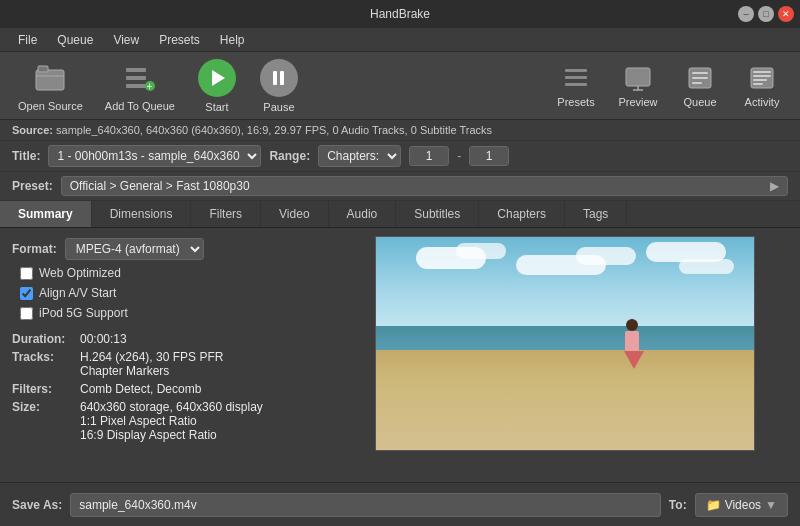 The image size is (800, 526). Describe the element at coordinates (42, 364) in the screenshot. I see `tracks-label: Tracks:` at that location.